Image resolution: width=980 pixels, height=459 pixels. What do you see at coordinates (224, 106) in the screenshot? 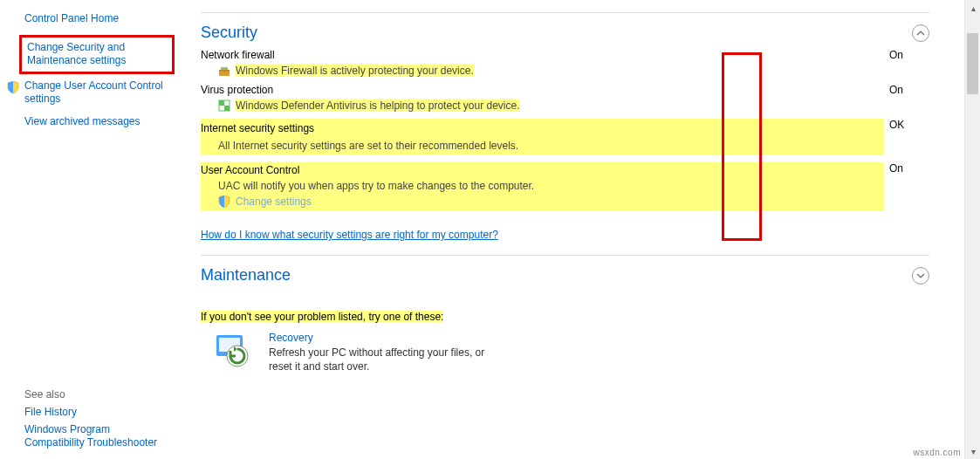
I see `defender-icon` at bounding box center [224, 106].